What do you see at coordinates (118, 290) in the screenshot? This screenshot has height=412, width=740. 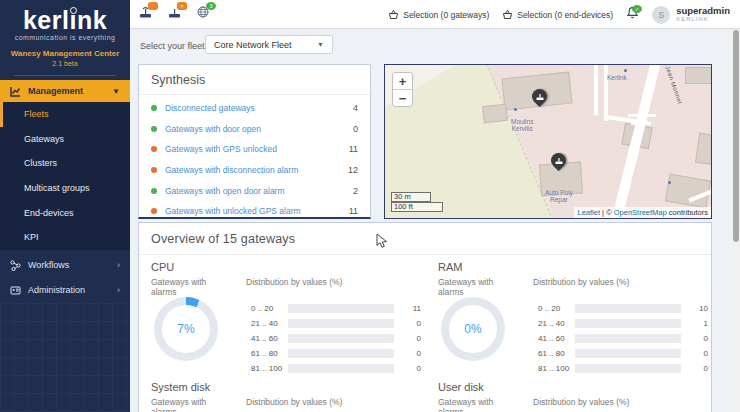 I see `chevron-right-icon: ›` at bounding box center [118, 290].